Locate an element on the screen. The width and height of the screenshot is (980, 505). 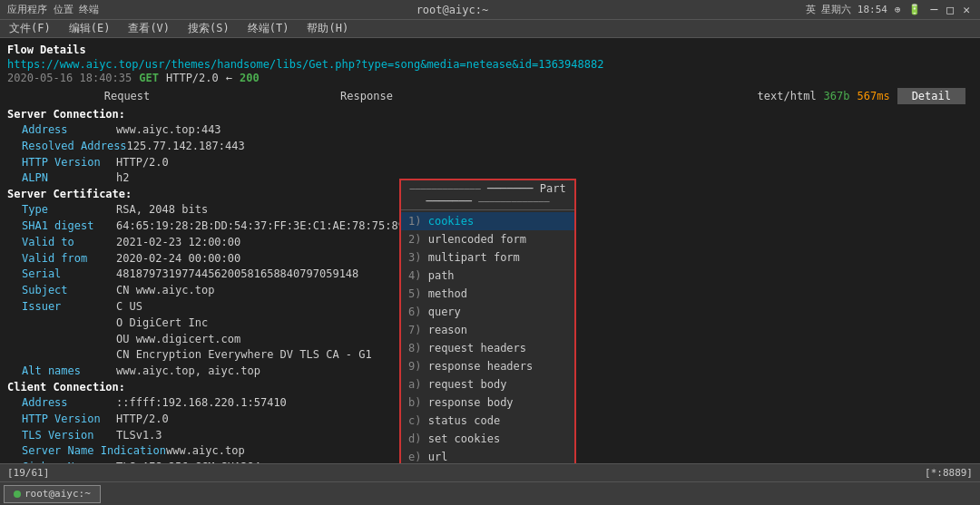
taskbar-terminal-label: root@aiyc:~ is located at coordinates (58, 493).